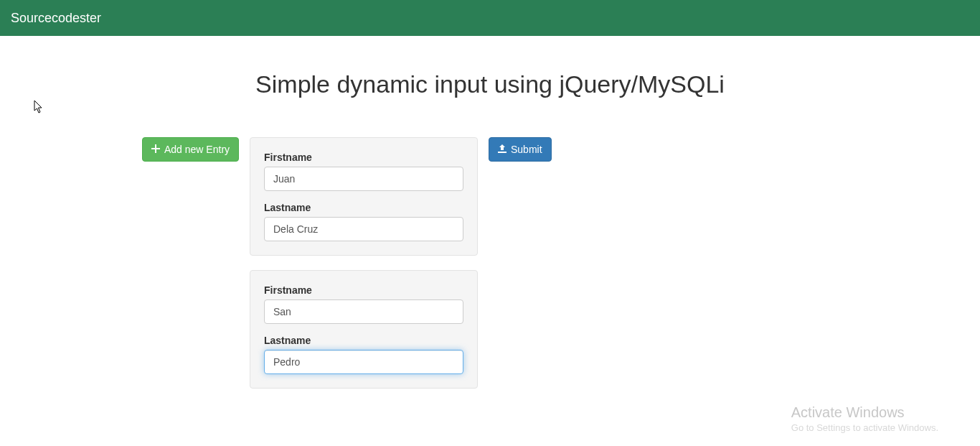  What do you see at coordinates (527, 149) in the screenshot?
I see `submit-label: Submit` at bounding box center [527, 149].